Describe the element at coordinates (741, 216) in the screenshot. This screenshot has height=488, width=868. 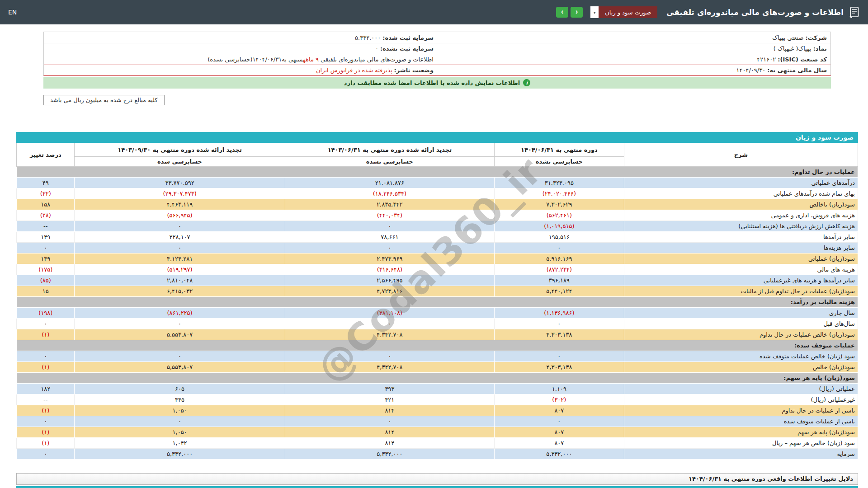
I see `row-label: هزینه های فروش، اداری و عمومی` at that location.